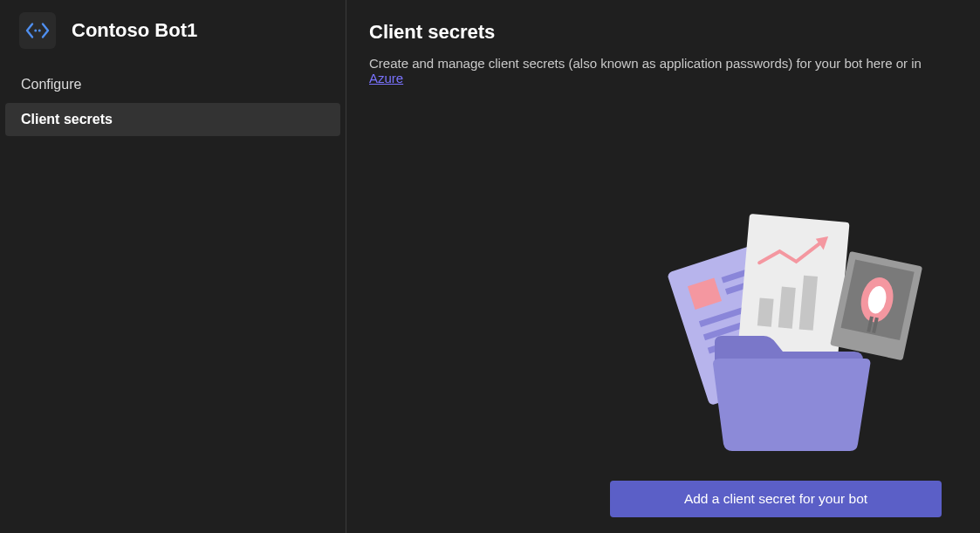  I want to click on sidebar-nav: Configure Client secrets, so click(173, 102).